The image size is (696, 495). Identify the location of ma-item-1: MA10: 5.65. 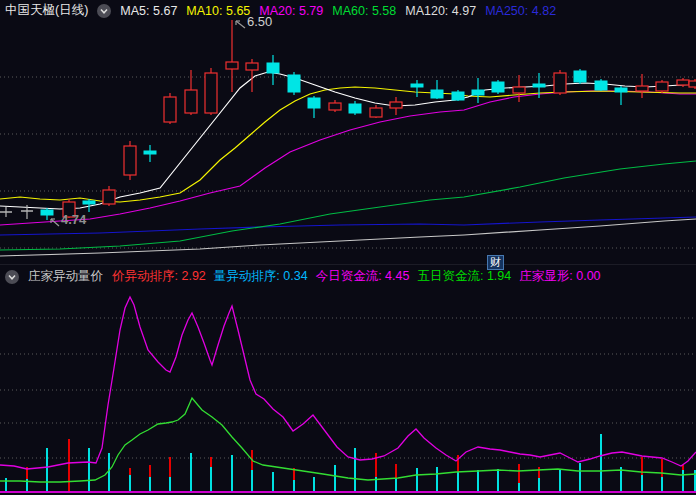
(218, 11).